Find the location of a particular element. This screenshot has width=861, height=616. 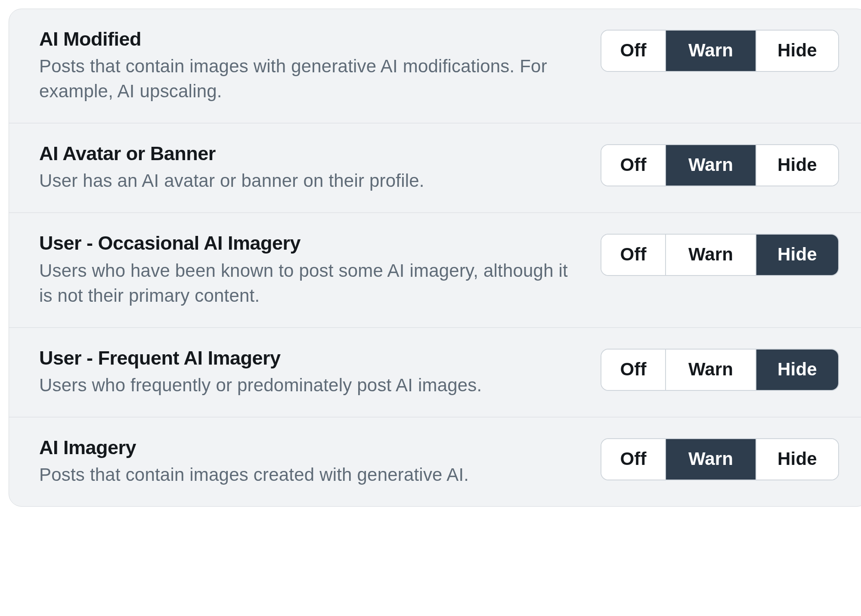

setting-description: Posts that contain images created with g… is located at coordinates (311, 475).